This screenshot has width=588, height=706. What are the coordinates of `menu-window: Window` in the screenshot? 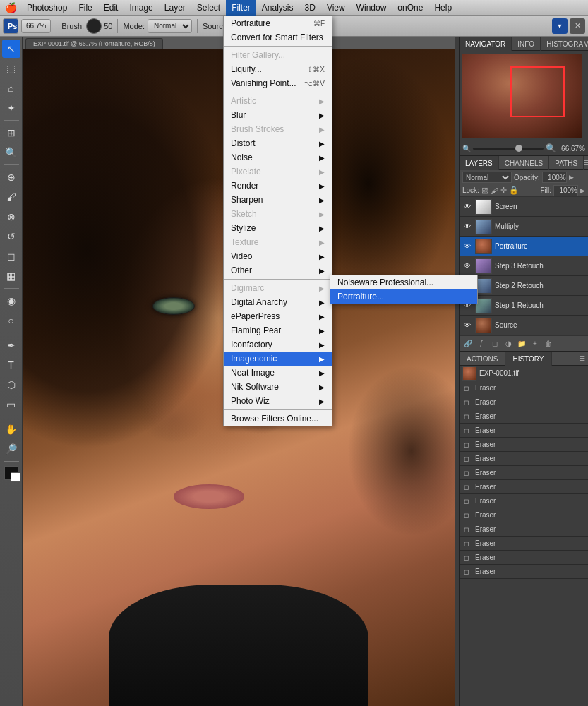 It's located at (371, 8).